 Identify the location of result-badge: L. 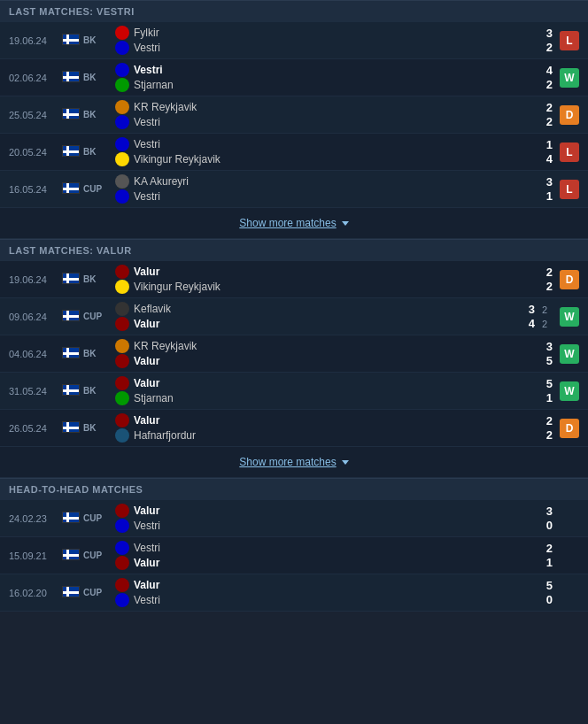
(569, 189).